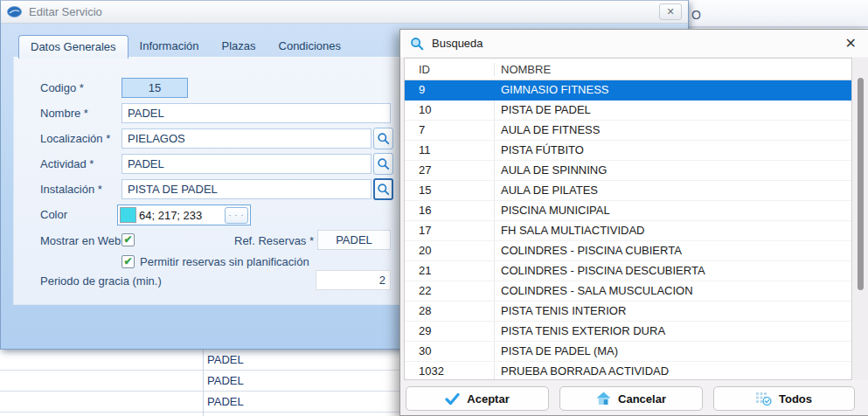 This screenshot has width=868, height=416. I want to click on cell-nombre: PISTA FÚTBITO, so click(673, 150).